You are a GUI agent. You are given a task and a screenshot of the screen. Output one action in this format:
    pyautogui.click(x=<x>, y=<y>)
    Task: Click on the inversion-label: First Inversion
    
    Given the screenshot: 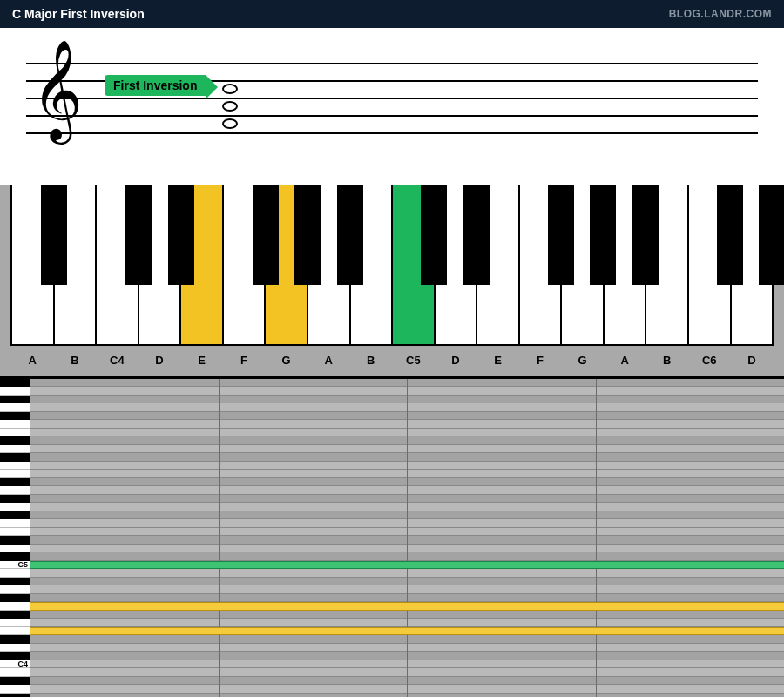 What is the action you would take?
    pyautogui.click(x=155, y=85)
    